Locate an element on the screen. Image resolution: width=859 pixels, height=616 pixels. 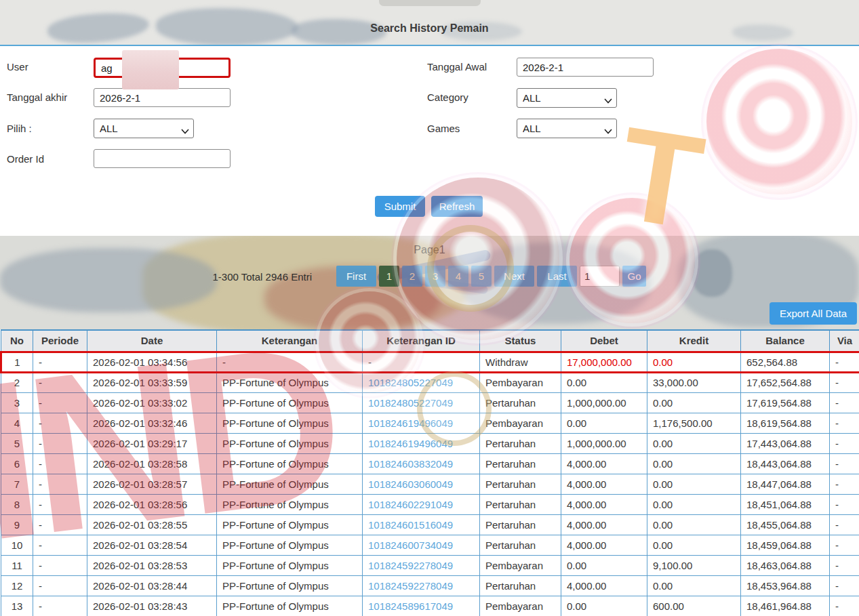
table-row: 11 - 2026-02-01 03:28:53 PP-Fortune of O… is located at coordinates (430, 565).